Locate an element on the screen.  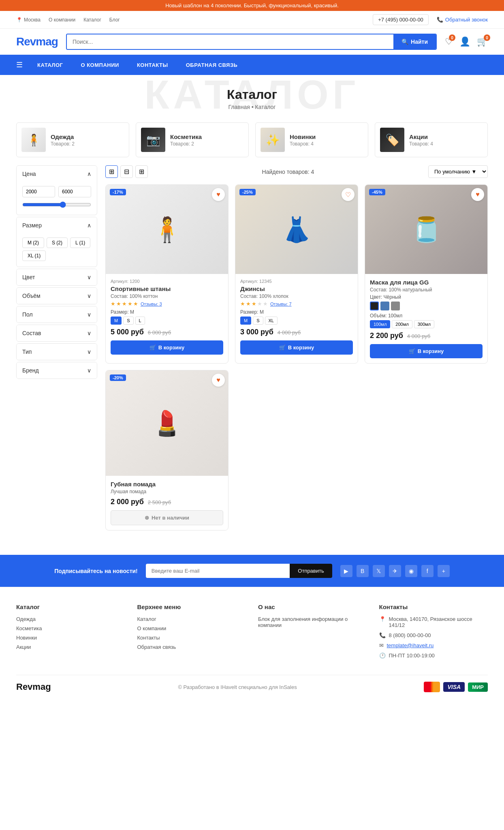
footer: Каталог Одежда Косметика Новинки Акции В… is located at coordinates (252, 644).